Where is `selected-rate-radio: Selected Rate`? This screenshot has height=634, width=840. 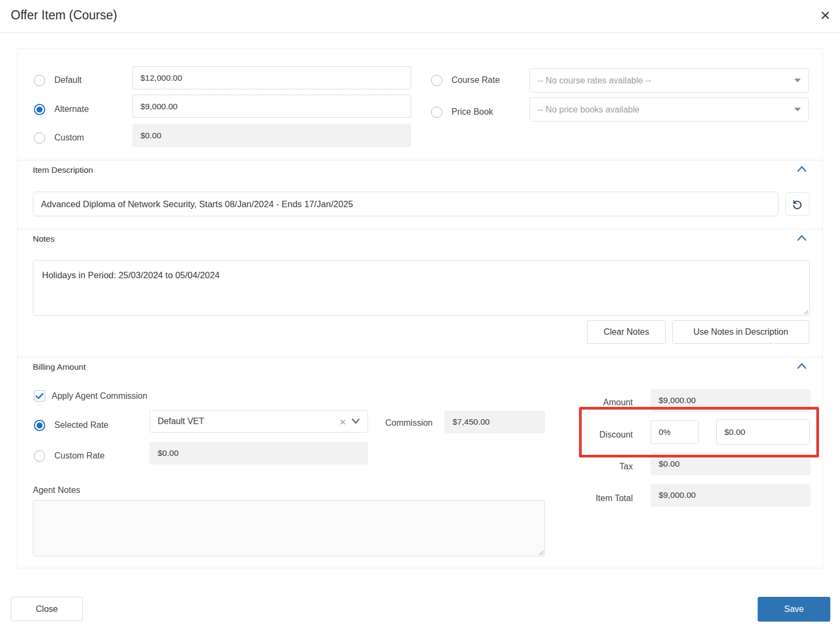 selected-rate-radio: Selected Rate is located at coordinates (71, 425).